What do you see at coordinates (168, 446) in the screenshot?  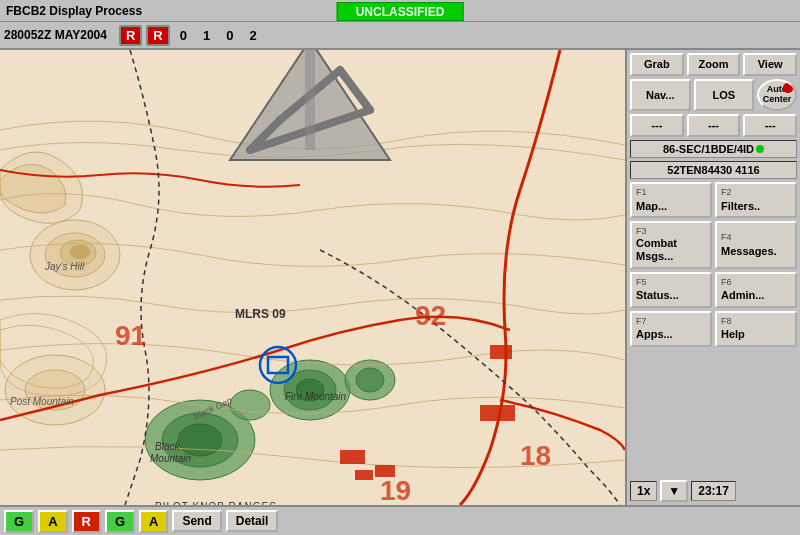 I see `svg-text: Black` at bounding box center [168, 446].